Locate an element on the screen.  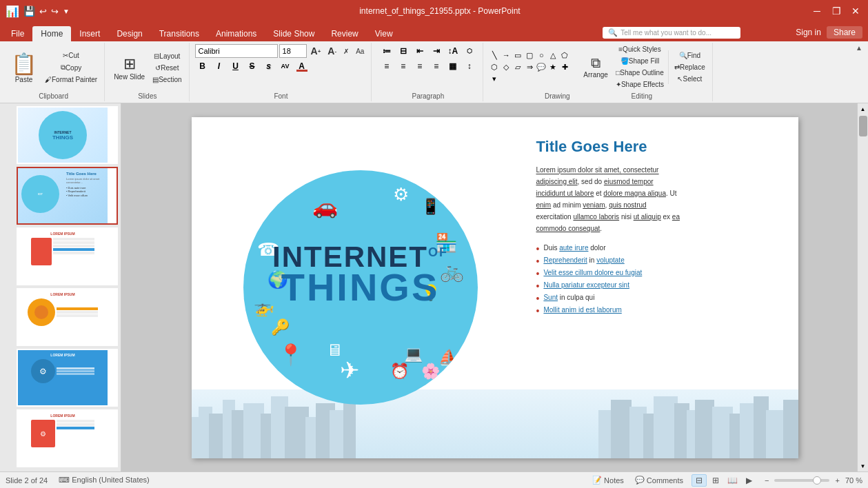
triangle-shape: △ is located at coordinates (553, 55).